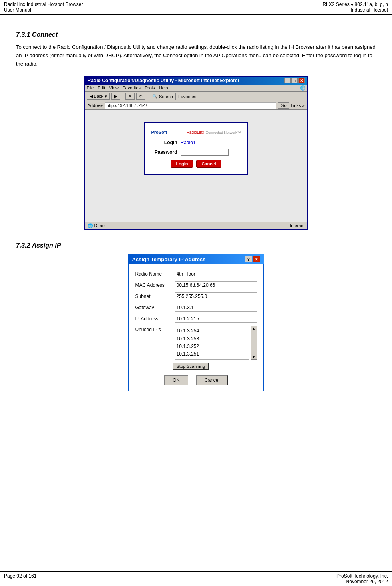 This screenshot has width=392, height=586. Describe the element at coordinates (196, 132) in the screenshot. I see `login-dialog-header: ProSoft RadioLinx Connected Network™` at that location.